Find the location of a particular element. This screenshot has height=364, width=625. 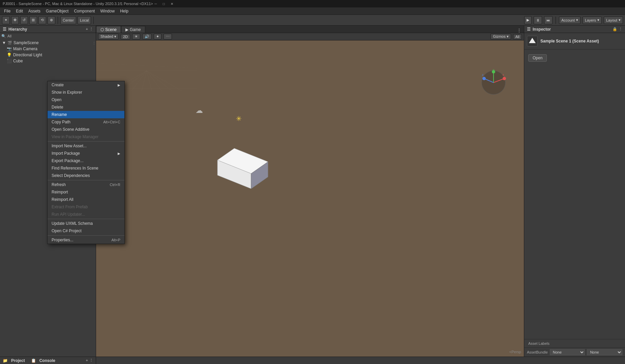

step-button: ⏭ is located at coordinates (548, 20).